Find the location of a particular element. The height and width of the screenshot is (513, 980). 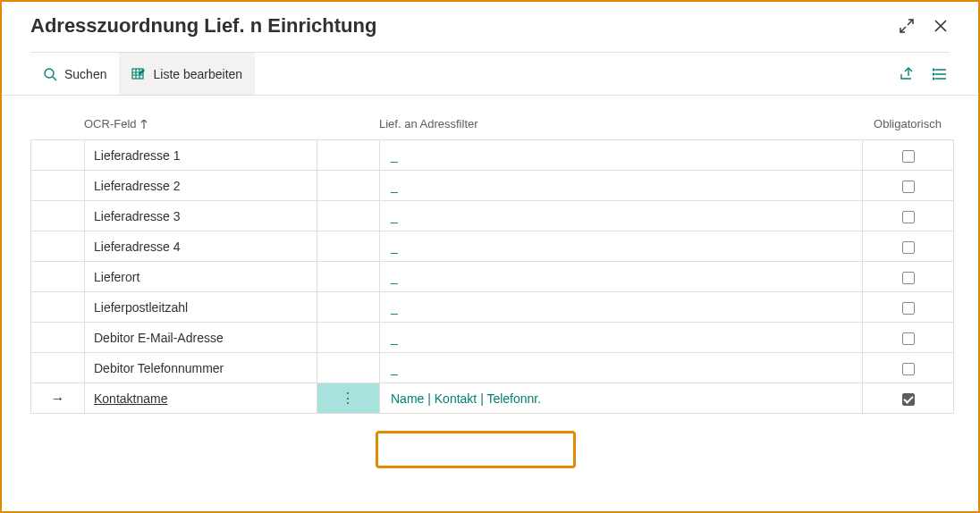

table-row: Lieferpostleitzahl_ is located at coordinates (493, 307).